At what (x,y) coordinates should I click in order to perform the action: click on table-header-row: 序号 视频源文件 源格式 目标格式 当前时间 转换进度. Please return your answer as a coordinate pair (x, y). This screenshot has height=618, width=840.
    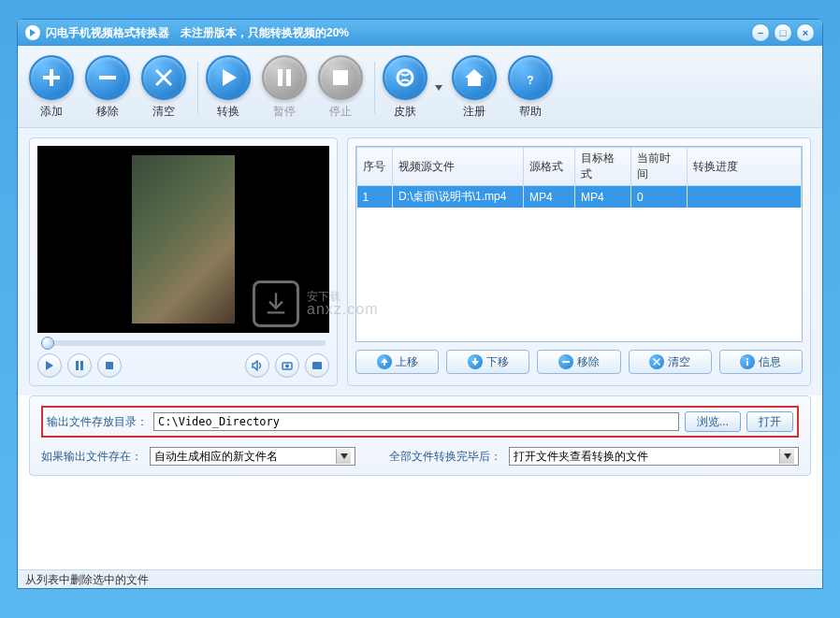
    Looking at the image, I should click on (580, 166).